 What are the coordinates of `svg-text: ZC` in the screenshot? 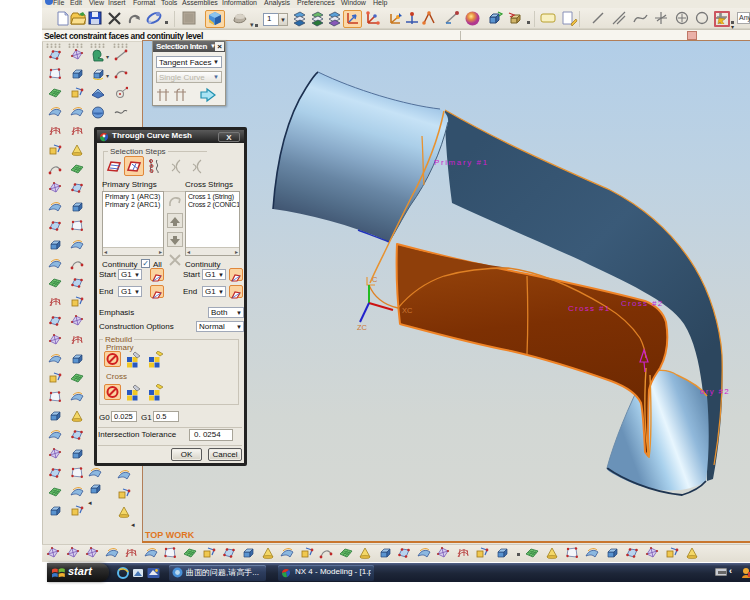 It's located at (362, 328).